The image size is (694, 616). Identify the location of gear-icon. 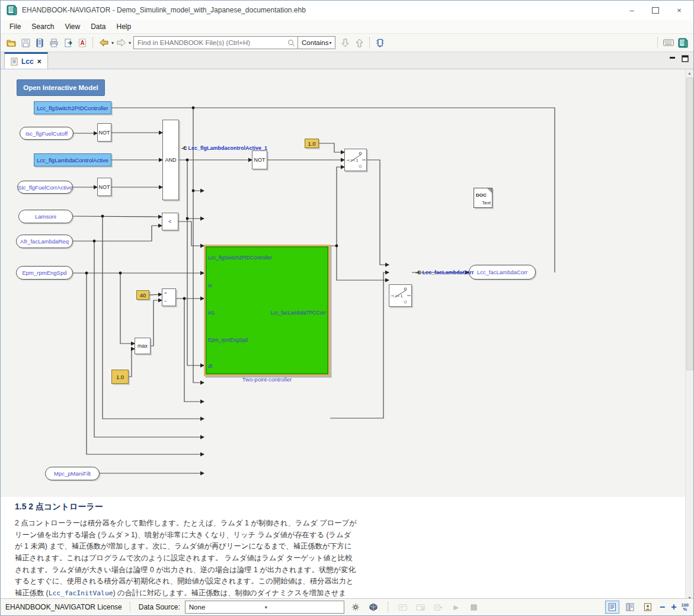
(356, 607).